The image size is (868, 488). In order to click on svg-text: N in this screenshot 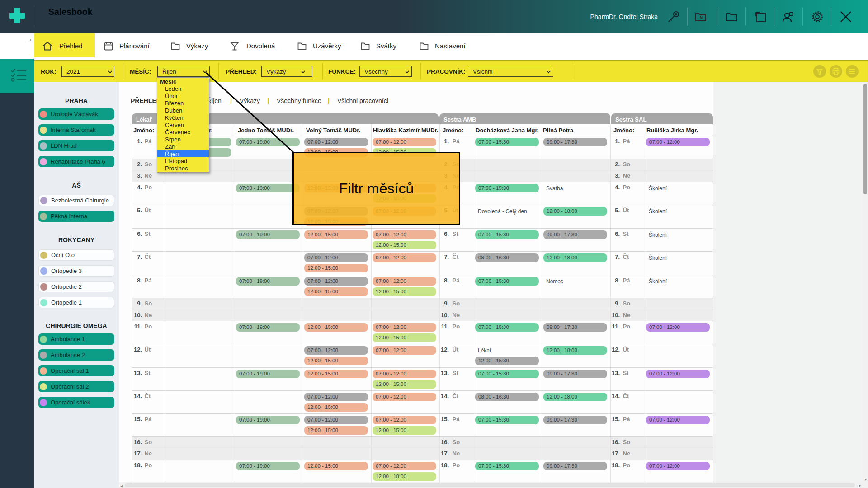, I will do `click(702, 18)`.